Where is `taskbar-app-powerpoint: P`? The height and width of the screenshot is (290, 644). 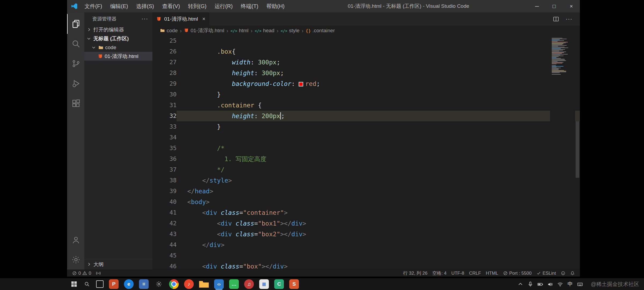 taskbar-app-powerpoint: P is located at coordinates (114, 284).